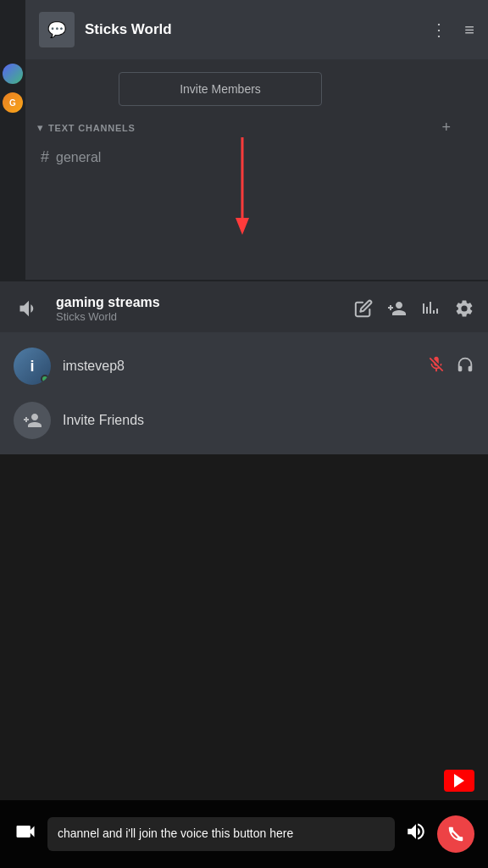  Describe the element at coordinates (41, 127) in the screenshot. I see `chevron-down-icon: ▾` at that location.